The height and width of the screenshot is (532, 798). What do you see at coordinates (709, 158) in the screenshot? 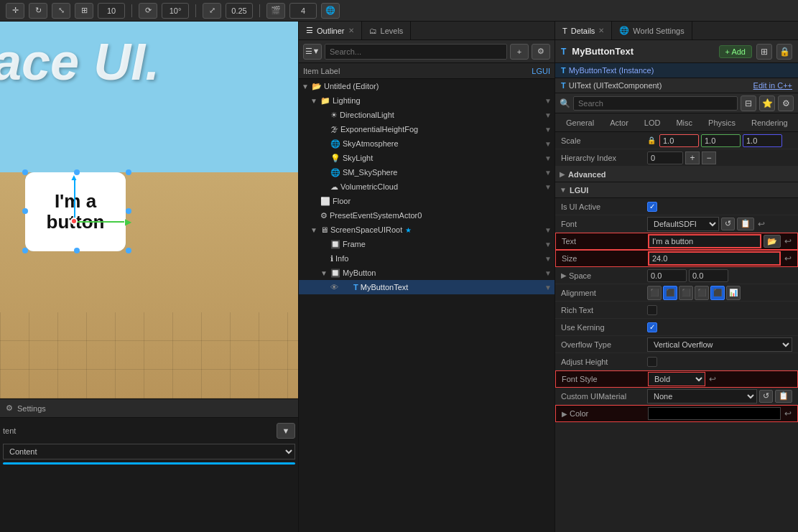
I see `hi-minus-btn: −` at bounding box center [709, 158].